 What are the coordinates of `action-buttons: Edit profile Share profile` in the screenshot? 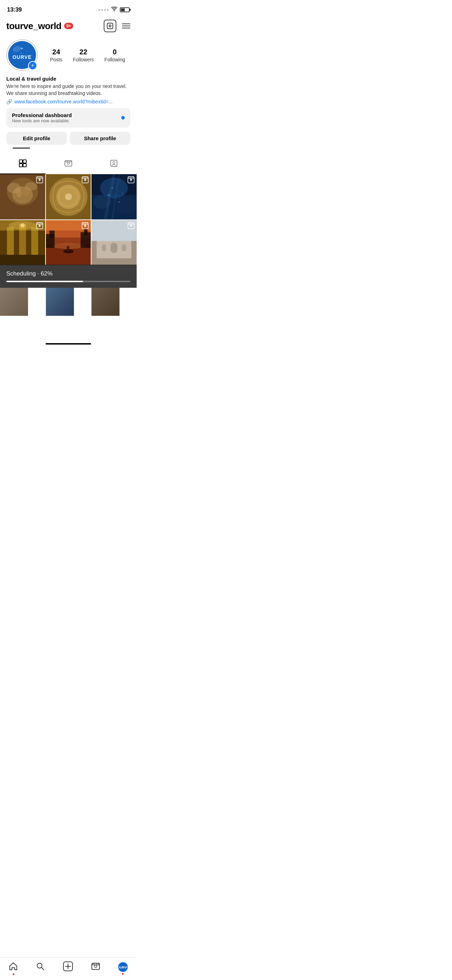 It's located at (68, 138).